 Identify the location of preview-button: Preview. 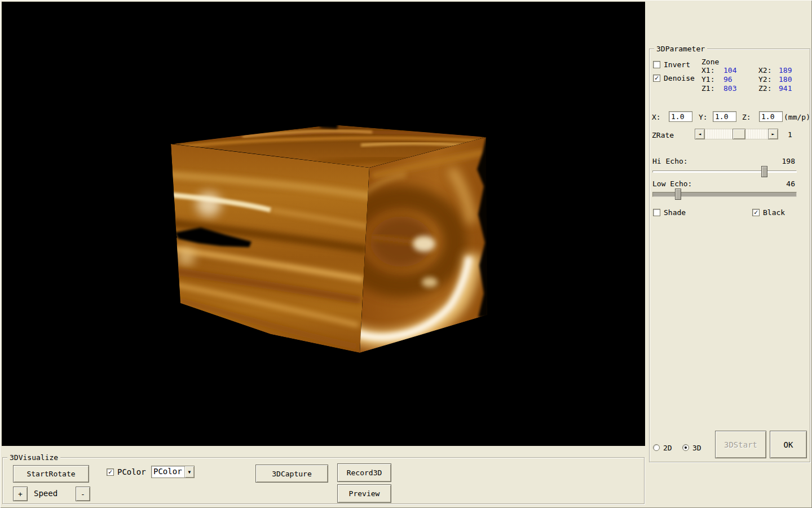
(364, 493).